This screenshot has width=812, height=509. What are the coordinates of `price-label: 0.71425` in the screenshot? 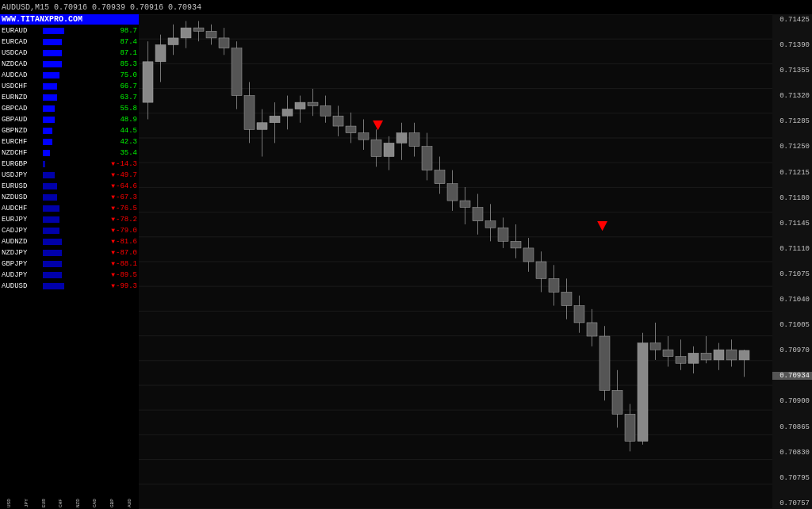 It's located at (792, 20).